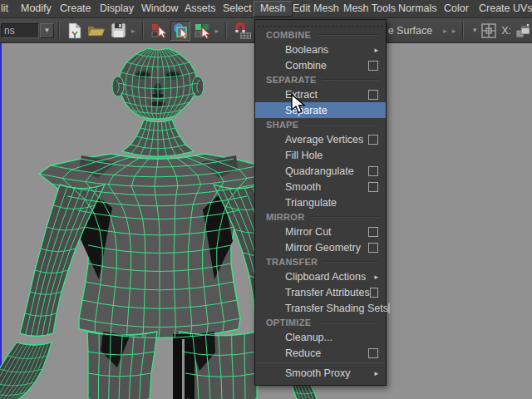  Describe the element at coordinates (505, 8) in the screenshot. I see `menu-create-uvs: Create UVs` at that location.